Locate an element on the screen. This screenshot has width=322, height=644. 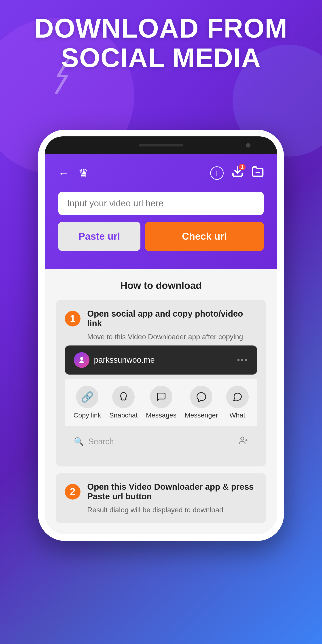
header-section: DOWNLOAD FROM SOCIAL MEDIA is located at coordinates (161, 43).